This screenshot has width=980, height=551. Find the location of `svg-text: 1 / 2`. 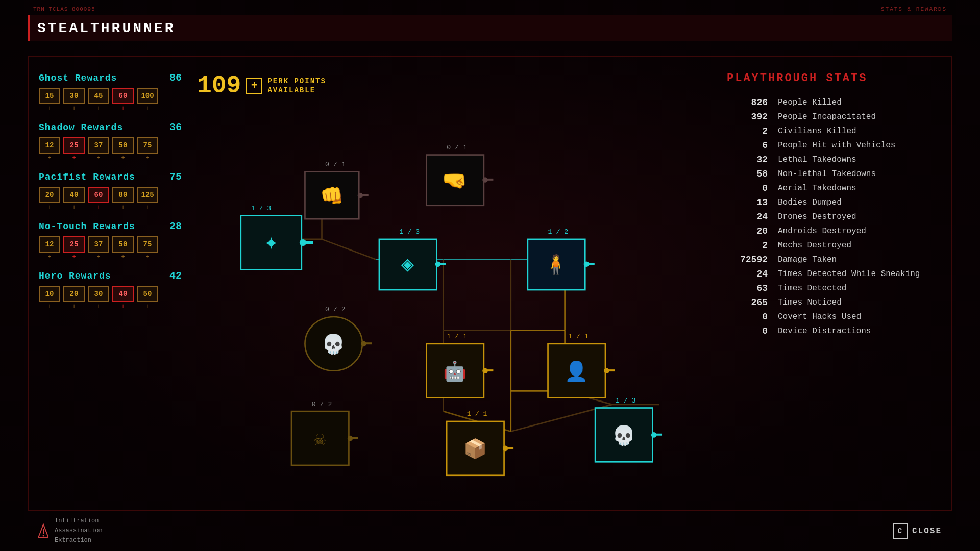

svg-text: 1 / 2 is located at coordinates (558, 232).